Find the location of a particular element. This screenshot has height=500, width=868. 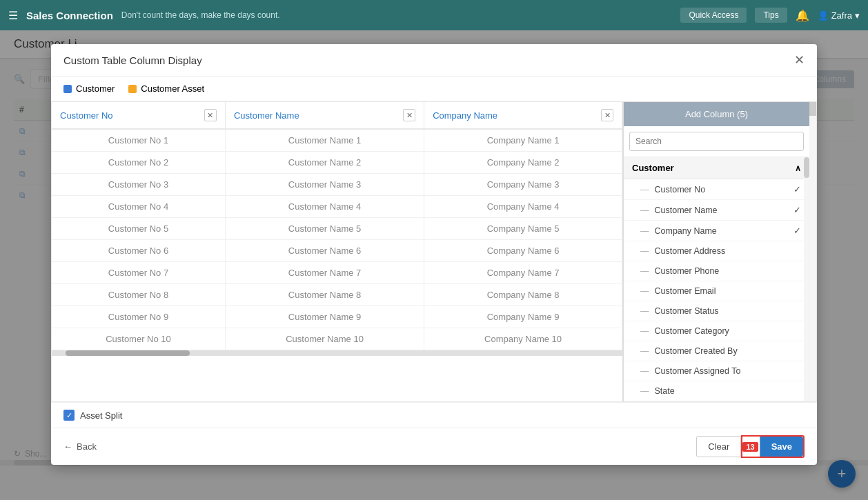

column-list: Customer ∧ —Customer No✓—Customer Name✓—… is located at coordinates (716, 279).